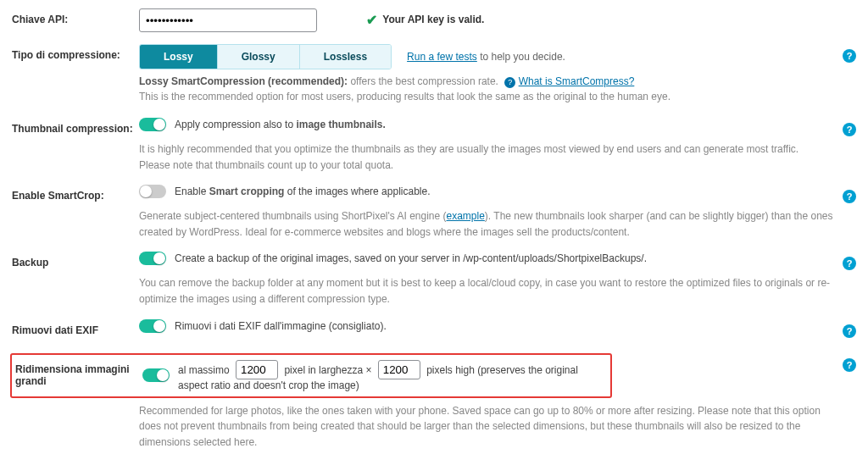 The image size is (868, 454). Describe the element at coordinates (311, 376) in the screenshot. I see `resize-highlight-box: Ridimensiona immagini grandi al massimo …` at that location.